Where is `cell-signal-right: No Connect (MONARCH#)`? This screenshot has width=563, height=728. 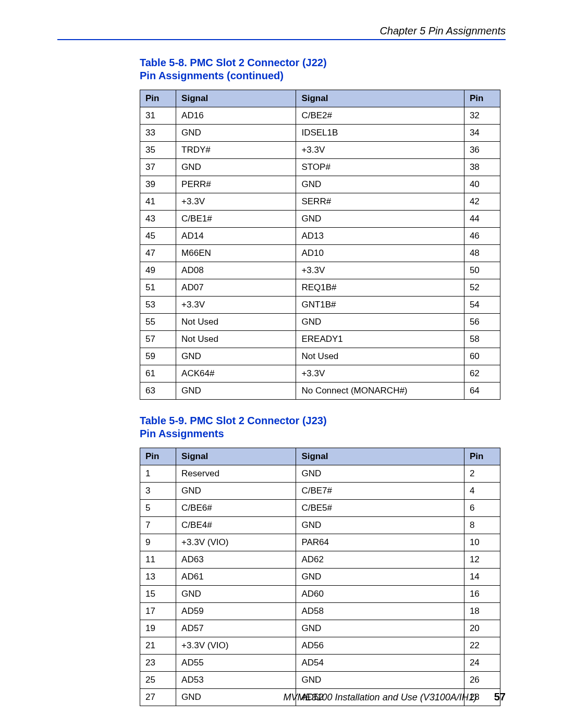
cell-signal-right: No Connect (MONARCH#) is located at coordinates (380, 391).